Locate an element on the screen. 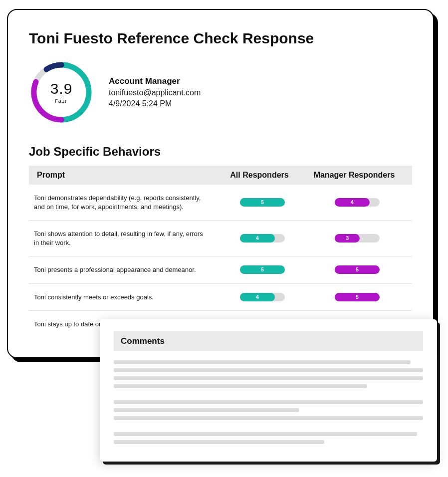  table-row: Toni demonstrates dependability (e.g. re… is located at coordinates (221, 203).